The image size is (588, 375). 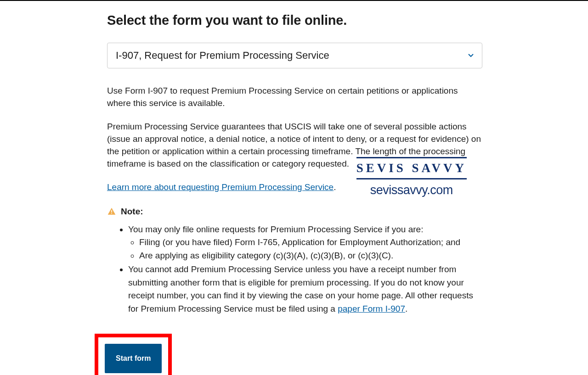 What do you see at coordinates (311, 256) in the screenshot?
I see `note-subitem-2: Are applying as eligibility category (c)…` at bounding box center [311, 256].